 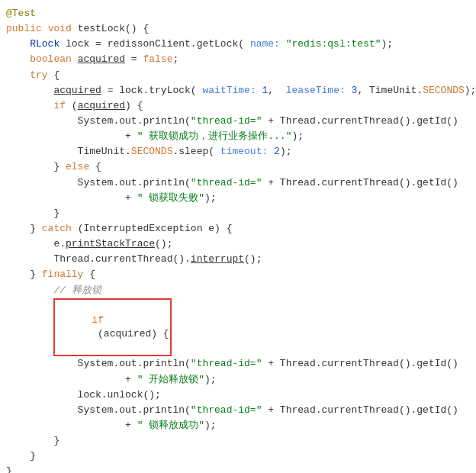 What do you see at coordinates (238, 121) in the screenshot?
I see `code-line-8: System.out.println( "thread-id=" + Threa…` at bounding box center [238, 121].